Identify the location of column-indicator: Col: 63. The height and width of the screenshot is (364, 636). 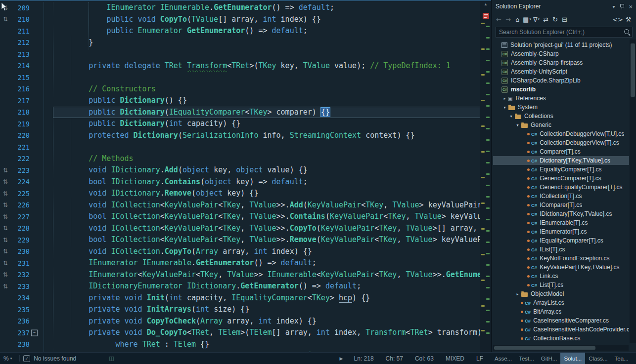
(424, 359).